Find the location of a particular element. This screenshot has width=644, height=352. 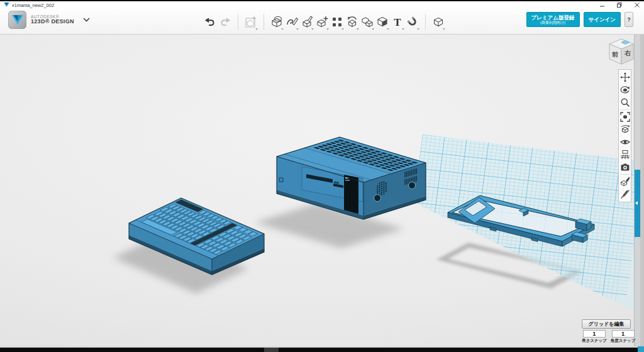

import-icon is located at coordinates (251, 22).